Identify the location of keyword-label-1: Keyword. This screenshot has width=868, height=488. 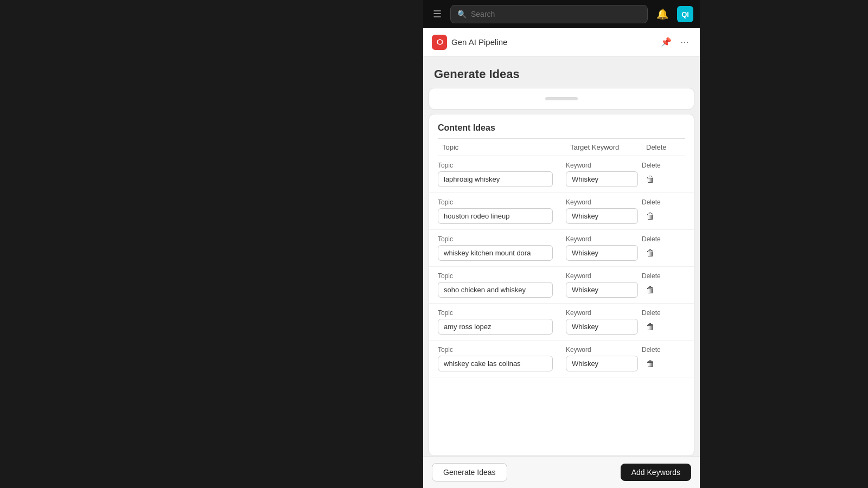
(604, 202).